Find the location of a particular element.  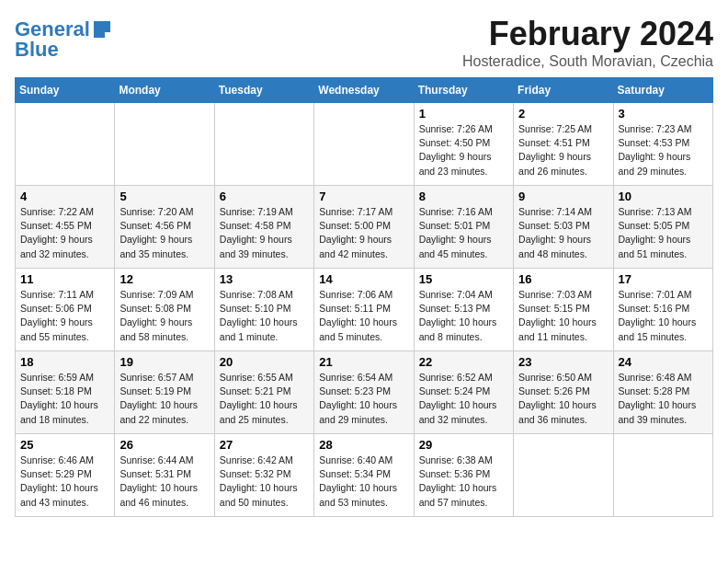

day-info: Sunrise: 6:57 AM Sunset: 5:19 PM Dayligh… is located at coordinates (164, 399).